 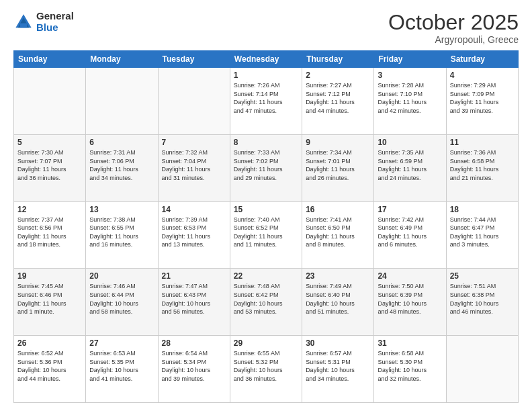 What do you see at coordinates (410, 366) in the screenshot?
I see `day-info: Sunrise: 6:58 AM Sunset: 5:30 PM Dayligh…` at bounding box center [410, 366].